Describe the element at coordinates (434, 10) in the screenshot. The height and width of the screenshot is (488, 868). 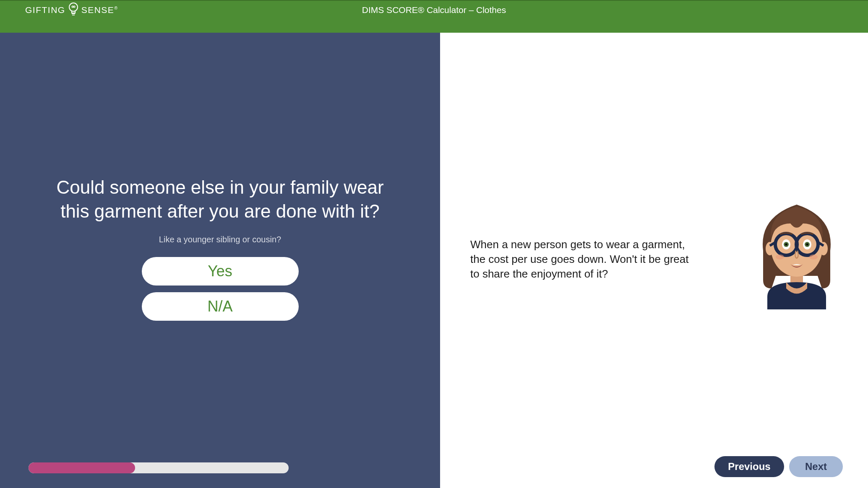
I see `page-title-wrap: DIMS SCORE® Calculator – Clothes` at that location.